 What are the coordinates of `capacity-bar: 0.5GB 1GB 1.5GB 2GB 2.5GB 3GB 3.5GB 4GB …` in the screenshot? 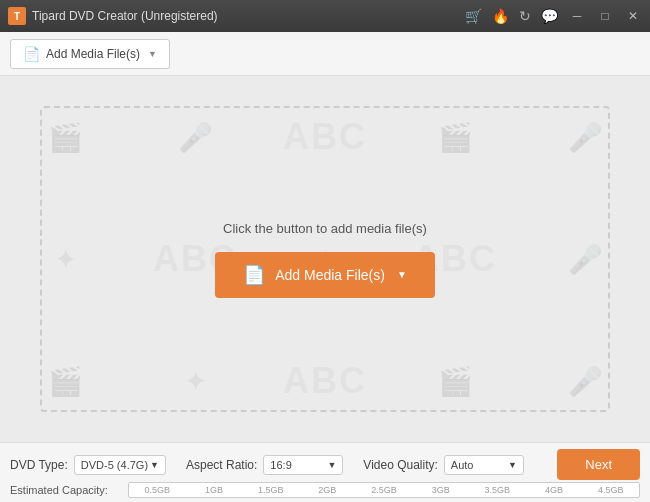 It's located at (384, 490).